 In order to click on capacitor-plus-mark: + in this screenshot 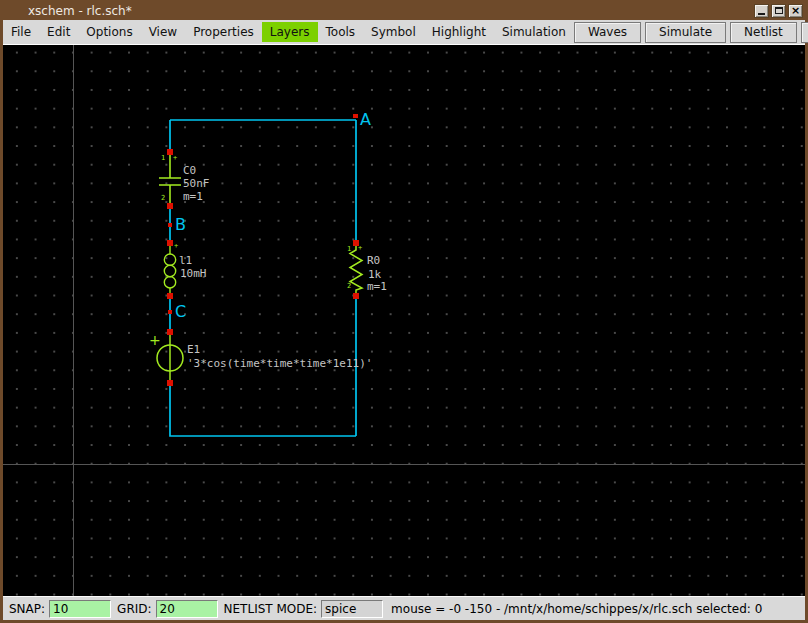, I will do `click(175, 158)`.